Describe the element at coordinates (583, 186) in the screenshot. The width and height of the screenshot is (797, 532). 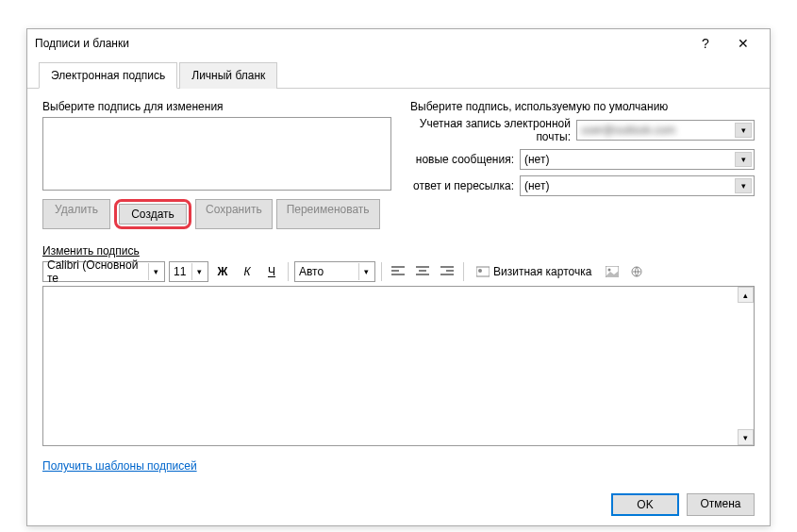
I see `row-reply: ответ и пересылка: (нет) ▾` at that location.